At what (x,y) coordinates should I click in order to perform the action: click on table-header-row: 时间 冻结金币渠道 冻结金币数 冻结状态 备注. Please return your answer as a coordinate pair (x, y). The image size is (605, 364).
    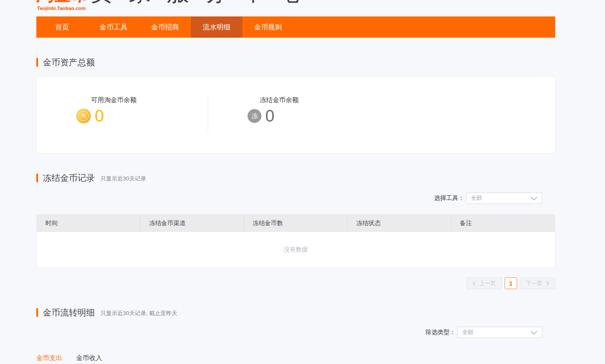
    Looking at the image, I should click on (296, 223).